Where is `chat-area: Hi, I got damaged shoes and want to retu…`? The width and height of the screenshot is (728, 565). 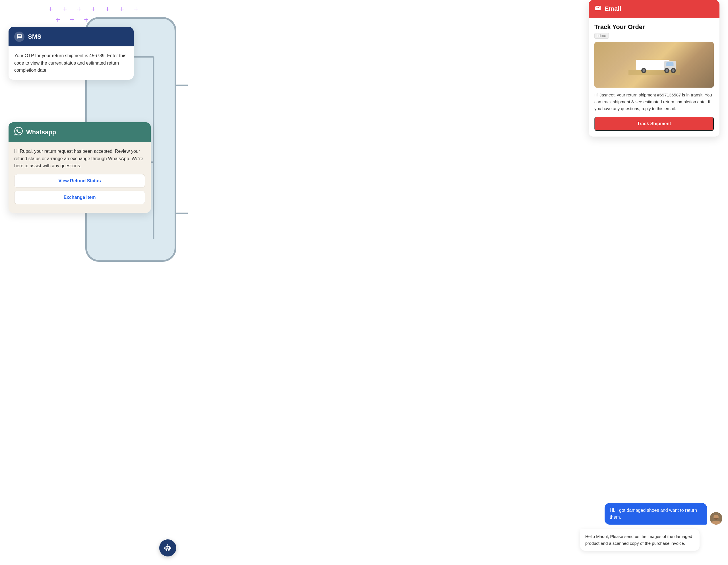 chat-area: Hi, I got damaged shoes and want to retu… is located at coordinates (651, 527).